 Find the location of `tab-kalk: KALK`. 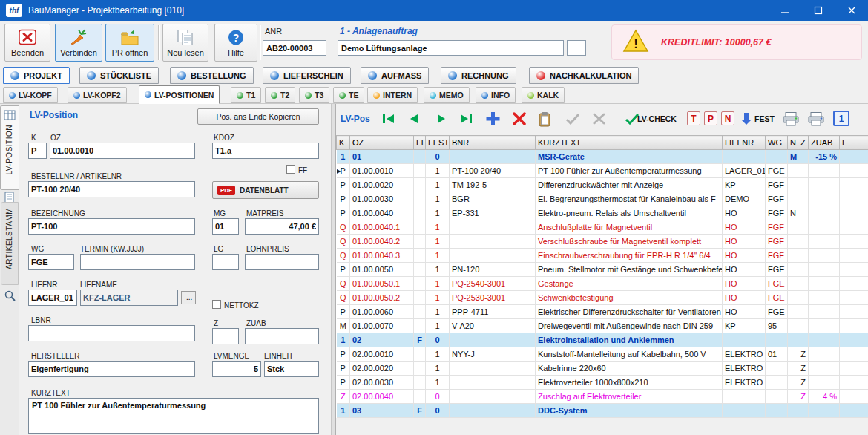

tab-kalk: KALK is located at coordinates (543, 95).